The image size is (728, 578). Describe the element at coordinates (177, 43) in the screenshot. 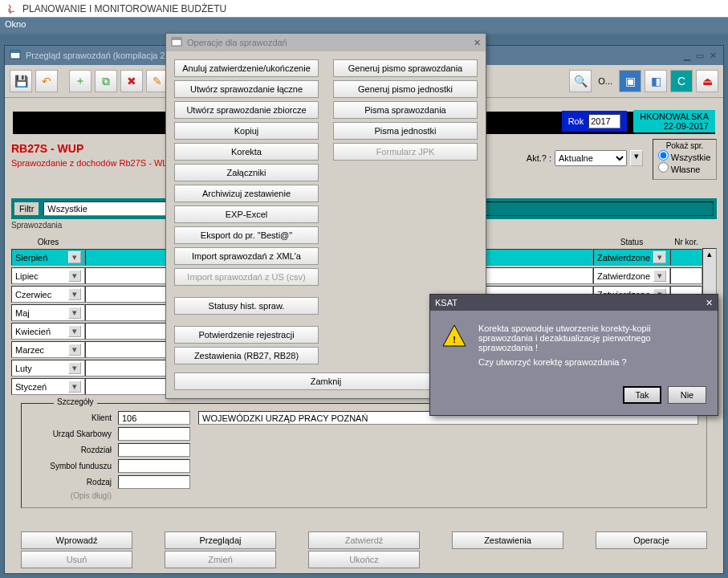

I see `dialog-icon` at that location.